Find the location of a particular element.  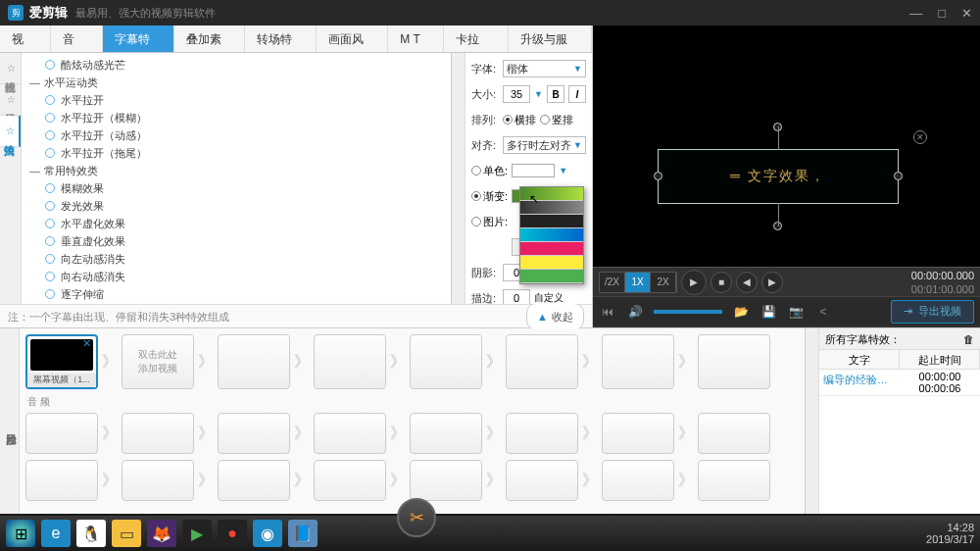

stroke-input is located at coordinates (516, 296).